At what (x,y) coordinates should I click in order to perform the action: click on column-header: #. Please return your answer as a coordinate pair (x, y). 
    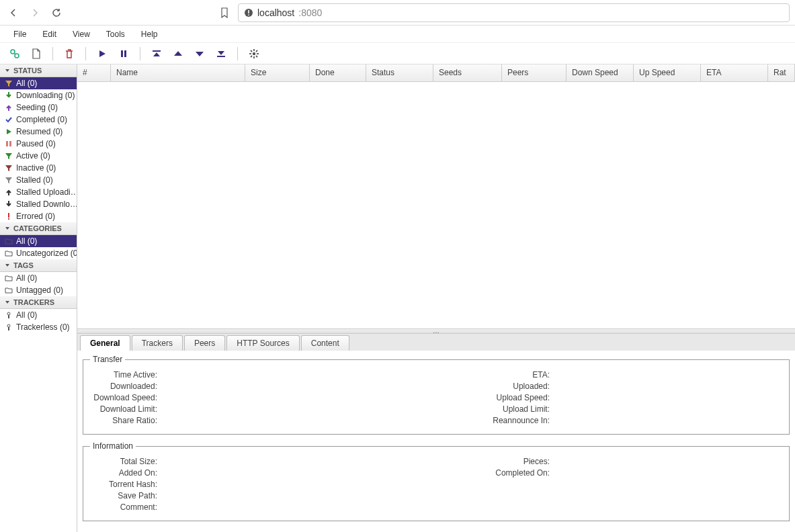
    Looking at the image, I should click on (94, 73).